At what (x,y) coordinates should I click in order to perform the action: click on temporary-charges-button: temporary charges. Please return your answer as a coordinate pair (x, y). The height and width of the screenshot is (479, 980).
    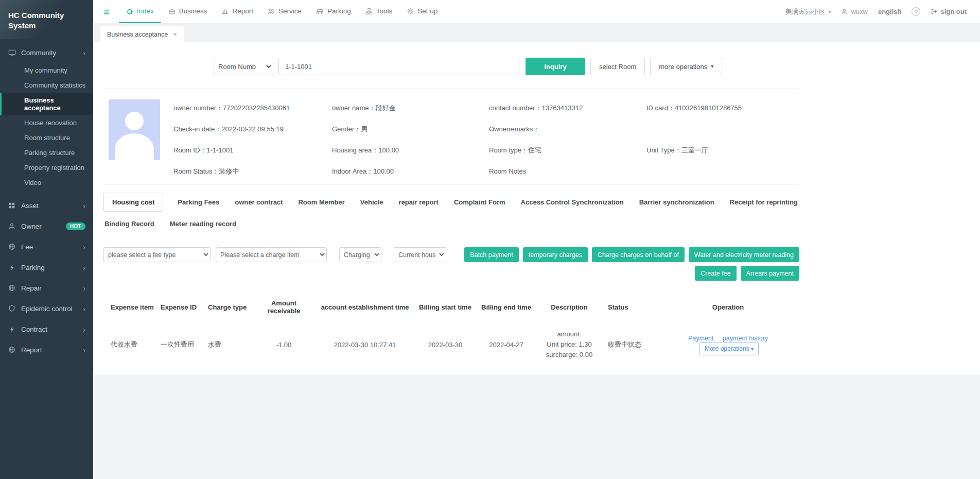
    Looking at the image, I should click on (555, 254).